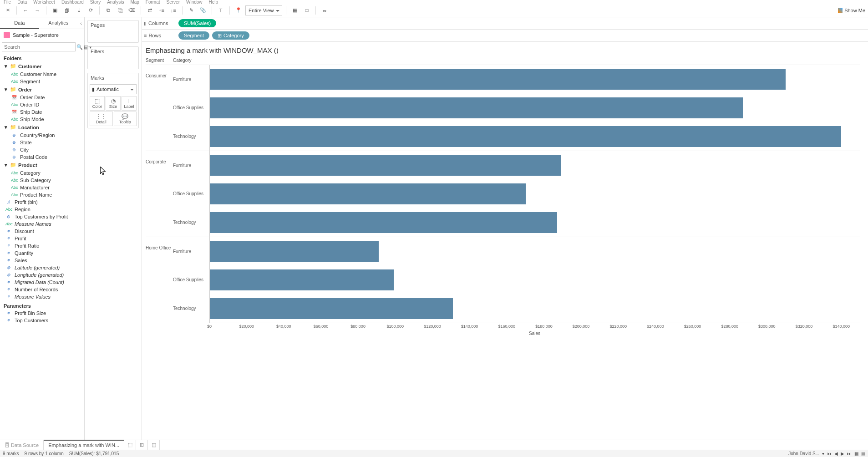 This screenshot has width=868, height=457. Describe the element at coordinates (42, 202) in the screenshot. I see `field-profit-bin-: .ılProfit (bin)` at that location.